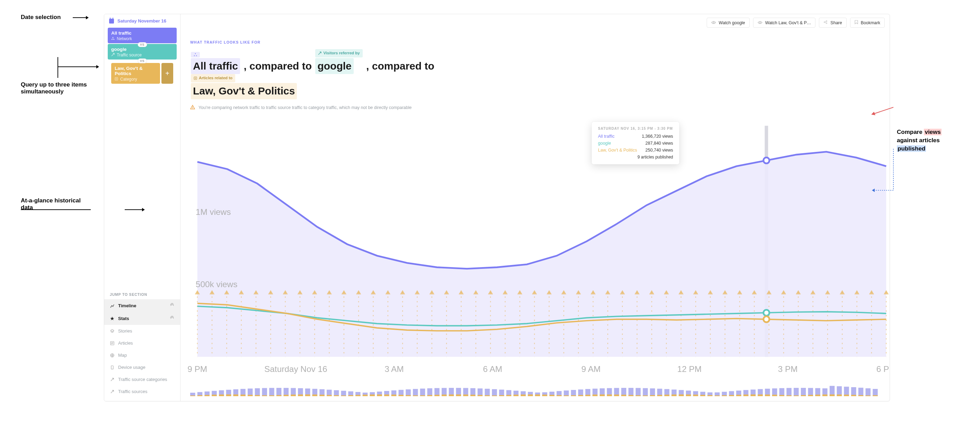 Image resolution: width=980 pixels, height=428 pixels. Describe the element at coordinates (112, 306) in the screenshot. I see `chart-icon` at that location.